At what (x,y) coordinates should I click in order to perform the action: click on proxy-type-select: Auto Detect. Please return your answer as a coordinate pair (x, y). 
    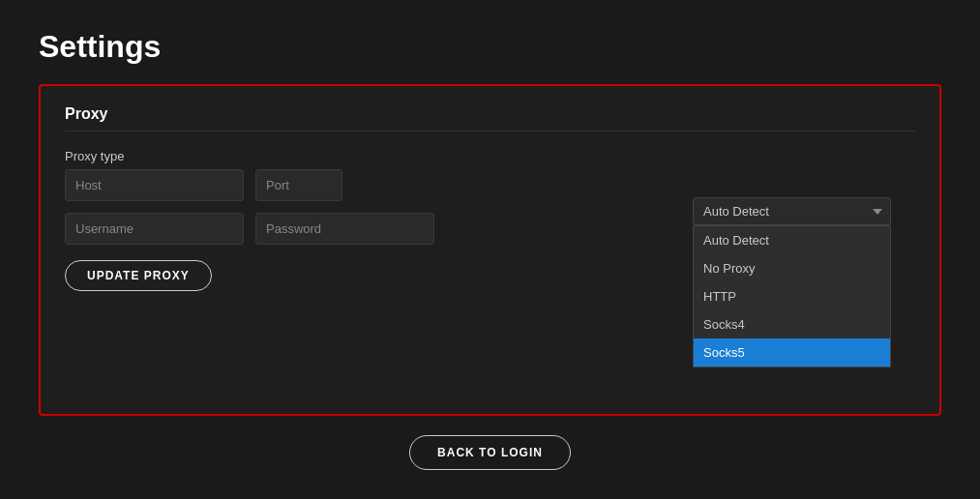
    Looking at the image, I should click on (791, 211).